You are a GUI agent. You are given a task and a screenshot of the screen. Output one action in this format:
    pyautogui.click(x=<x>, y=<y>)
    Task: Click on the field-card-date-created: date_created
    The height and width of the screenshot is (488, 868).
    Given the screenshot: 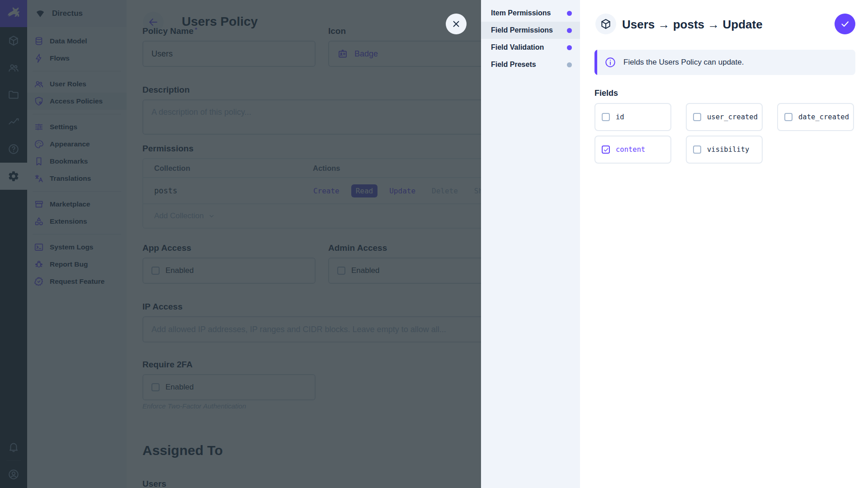 What is the action you would take?
    pyautogui.click(x=816, y=117)
    